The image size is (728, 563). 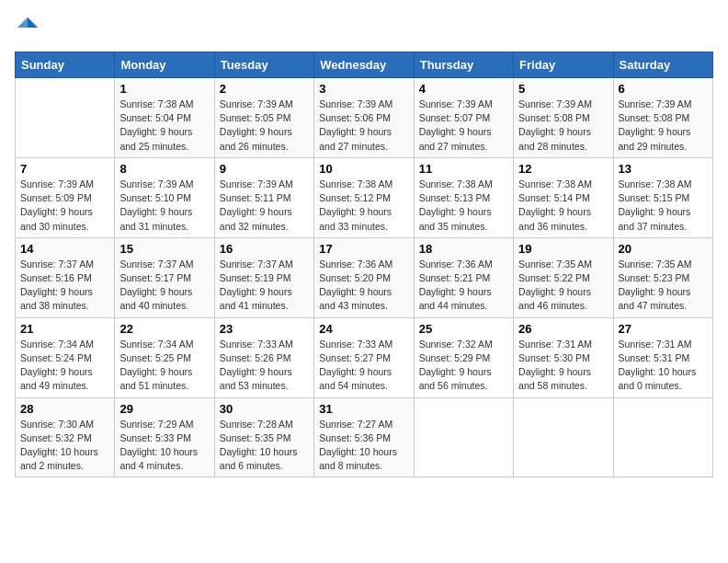 I want to click on calendar-cell: 2Sunrise: 7:39 AM Sunset: 5:05 PM Daylig…, so click(x=264, y=118).